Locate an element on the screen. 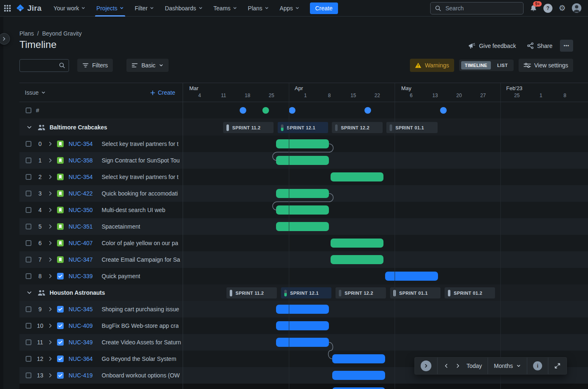 This screenshot has height=389, width=588. issue-key-link: NUC-349 is located at coordinates (83, 342).